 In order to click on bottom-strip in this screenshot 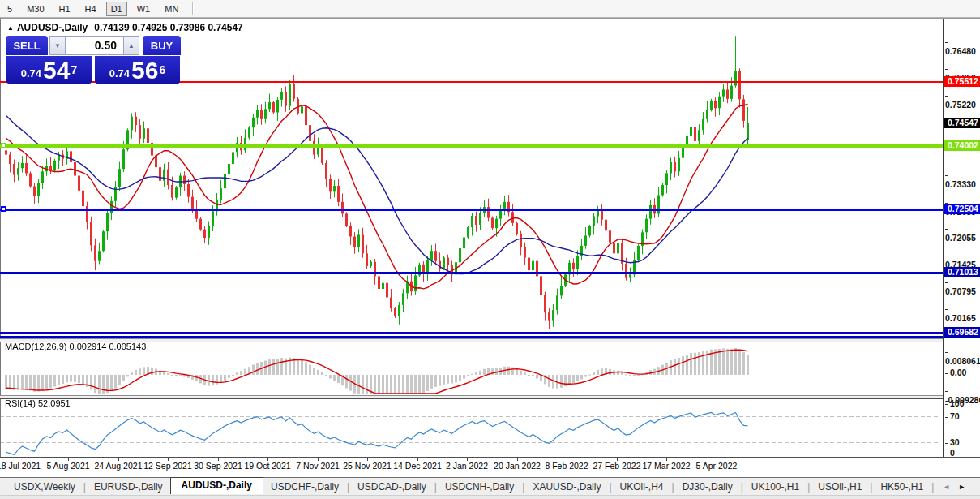, I will do `click(490, 497)`.